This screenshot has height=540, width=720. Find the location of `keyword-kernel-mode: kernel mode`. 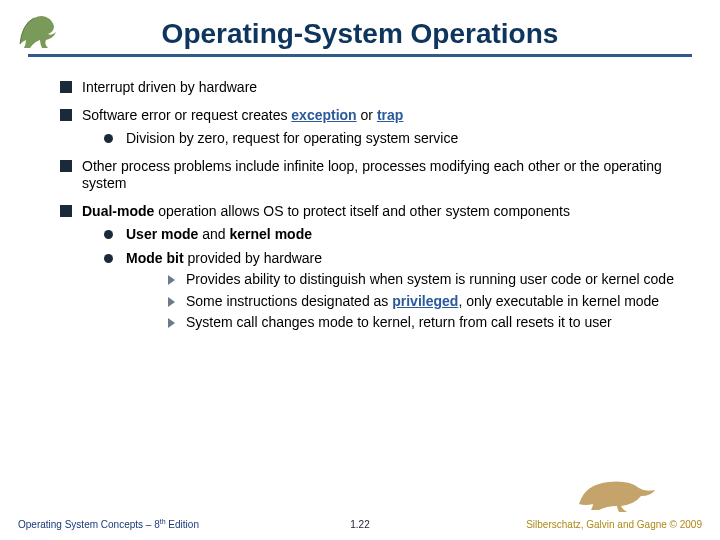

keyword-kernel-mode: kernel mode is located at coordinates (271, 234).